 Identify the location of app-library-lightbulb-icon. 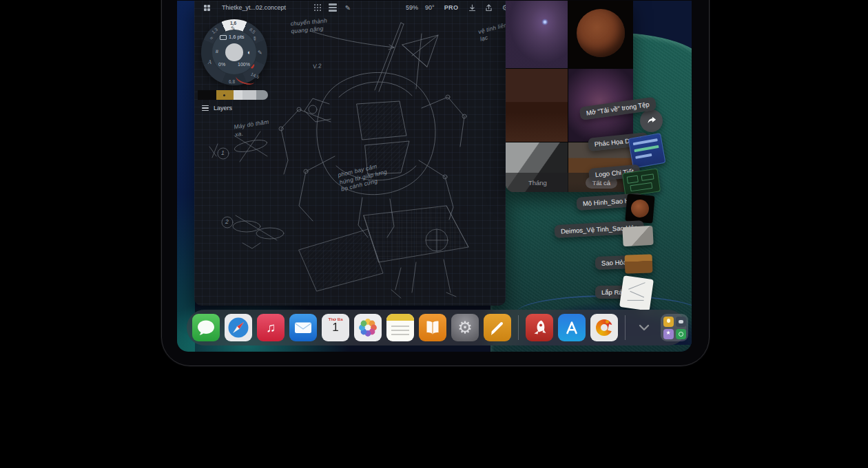
(668, 322).